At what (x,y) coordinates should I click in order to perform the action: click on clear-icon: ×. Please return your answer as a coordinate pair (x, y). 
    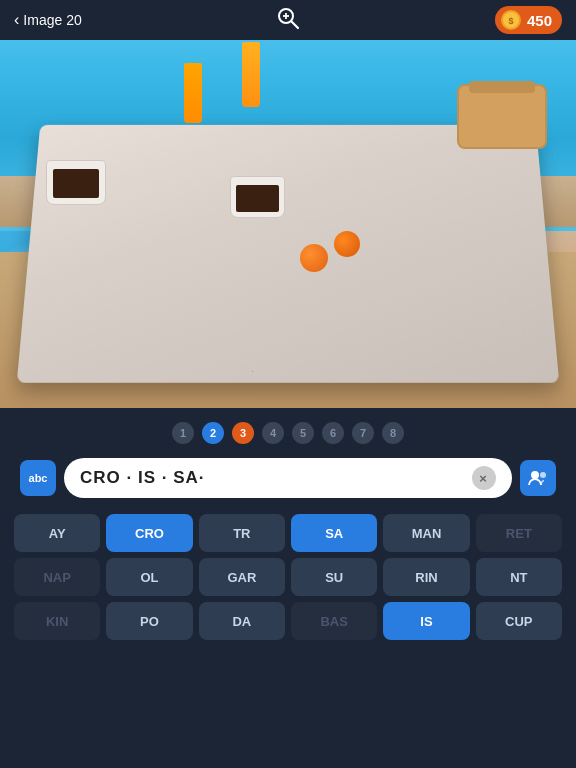
    Looking at the image, I should click on (484, 478).